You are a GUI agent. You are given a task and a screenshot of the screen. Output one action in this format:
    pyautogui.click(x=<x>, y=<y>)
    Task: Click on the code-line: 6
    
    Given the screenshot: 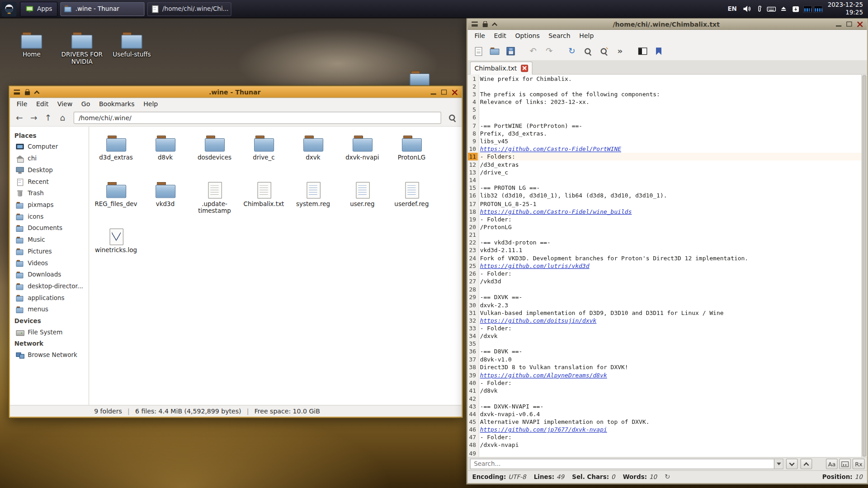 What is the action you would take?
    pyautogui.click(x=667, y=117)
    